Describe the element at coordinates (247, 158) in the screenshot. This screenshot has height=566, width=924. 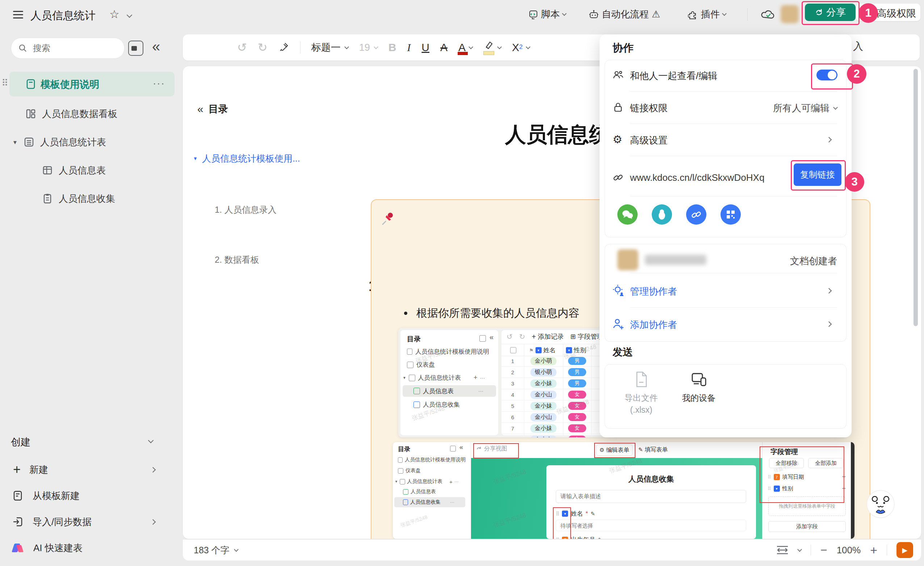
I see `toc-root-link: ▼ 人员信息统计模板使用...` at that location.